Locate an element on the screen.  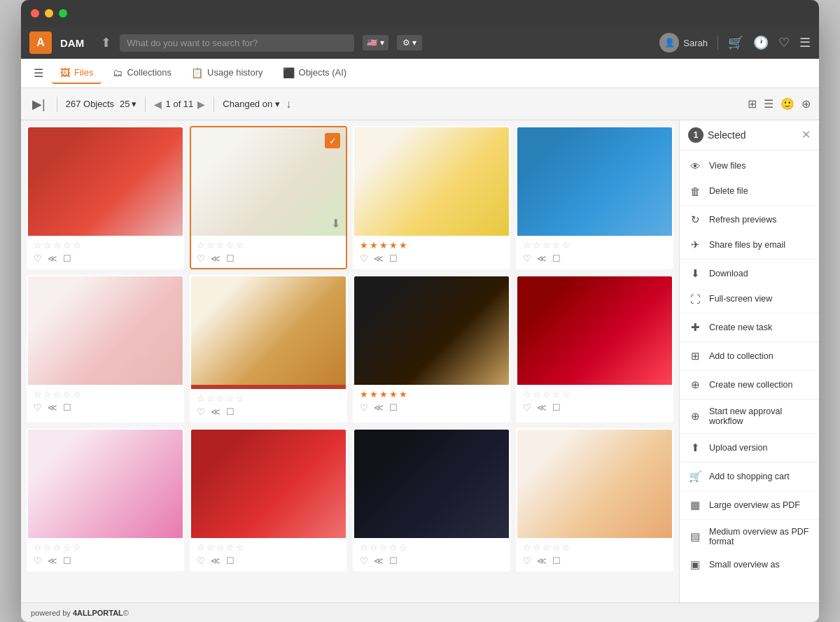
sidebar-action-download: ⬇Download is located at coordinates (749, 274).